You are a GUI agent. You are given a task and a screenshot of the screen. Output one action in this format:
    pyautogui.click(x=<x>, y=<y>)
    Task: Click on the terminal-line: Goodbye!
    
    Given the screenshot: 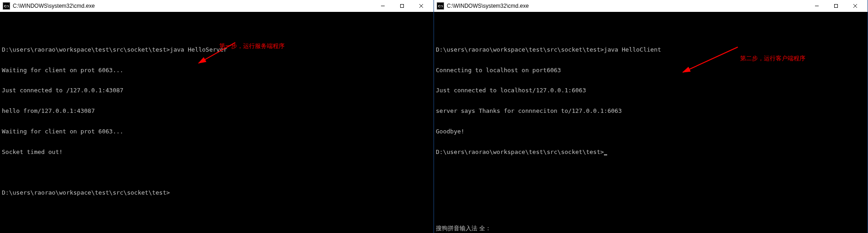 What is the action you would take?
    pyautogui.click(x=651, y=132)
    